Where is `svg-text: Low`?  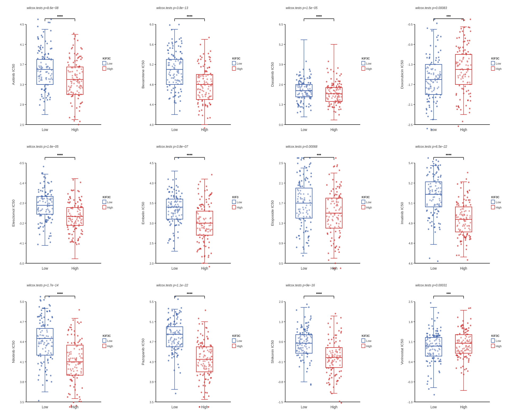 svg-text: Low is located at coordinates (369, 341).